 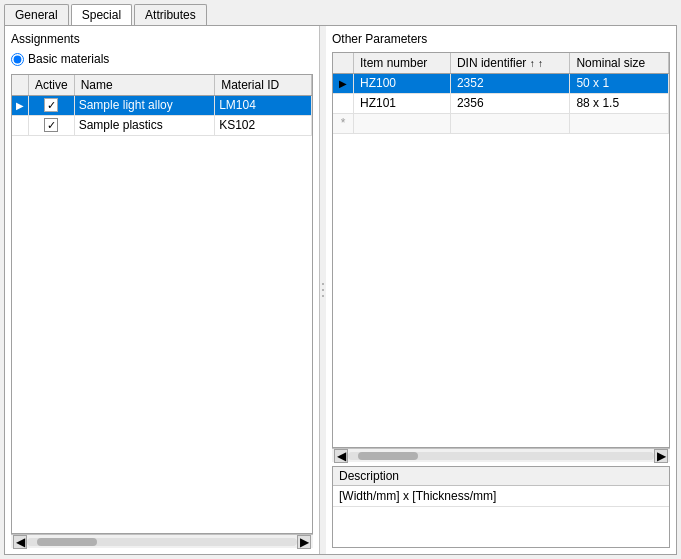 What do you see at coordinates (170, 14) in the screenshot?
I see `tab-attributes: Attributes` at bounding box center [170, 14].